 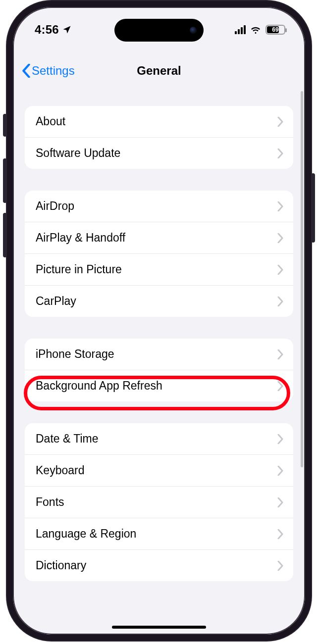 What do you see at coordinates (159, 238) in the screenshot?
I see `row-airplay-handoff: AirPlay & Handoff` at bounding box center [159, 238].